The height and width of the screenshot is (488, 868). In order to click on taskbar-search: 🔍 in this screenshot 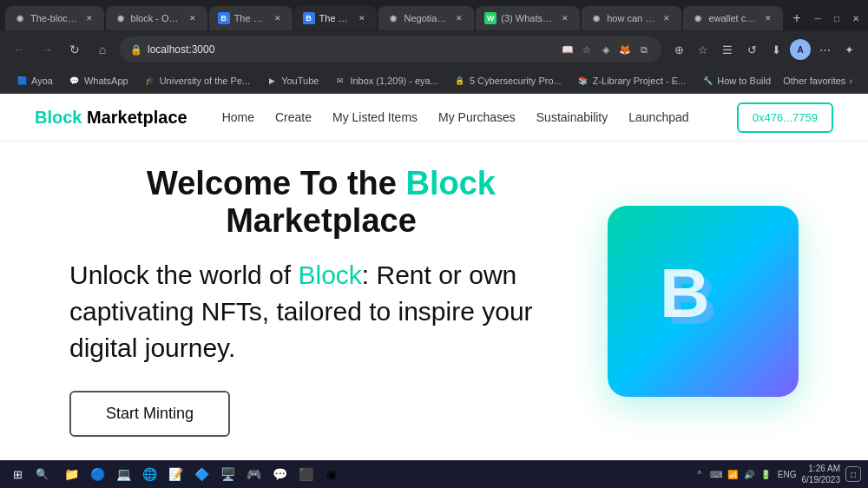, I will do `click(42, 474)`.